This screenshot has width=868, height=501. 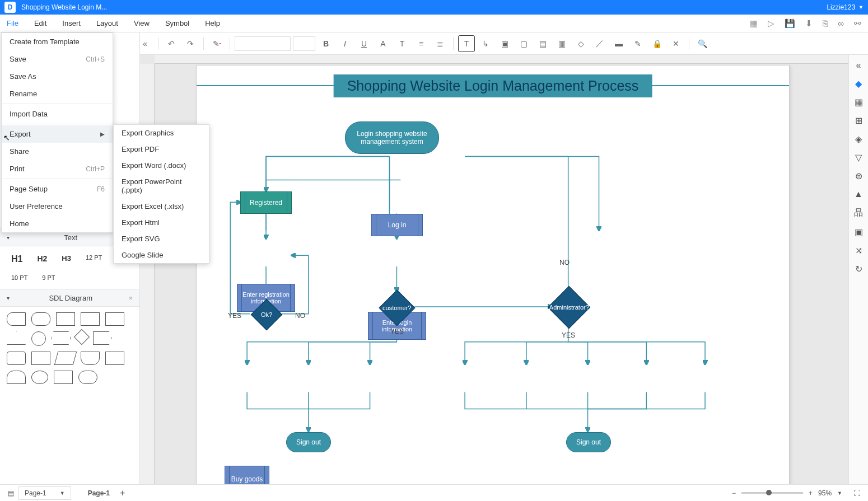 What do you see at coordinates (161, 149) in the screenshot?
I see `export-pdf: Export PDF` at bounding box center [161, 149].